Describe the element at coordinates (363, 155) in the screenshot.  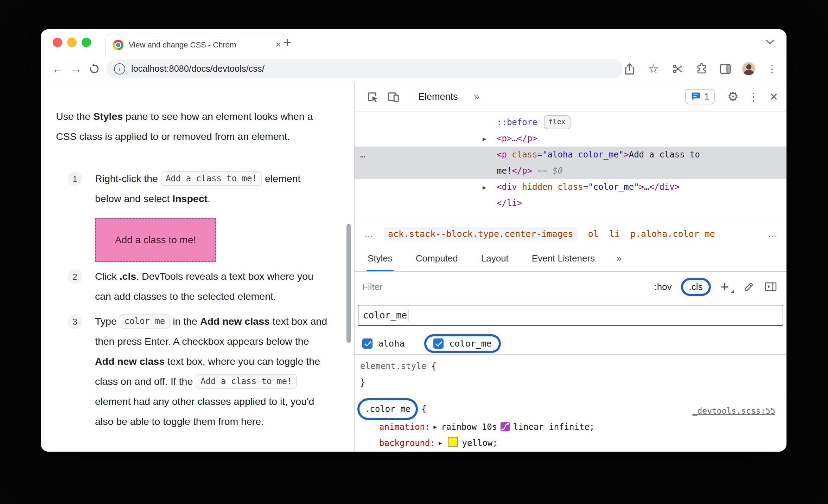
I see `node-overflow-dots: …` at that location.